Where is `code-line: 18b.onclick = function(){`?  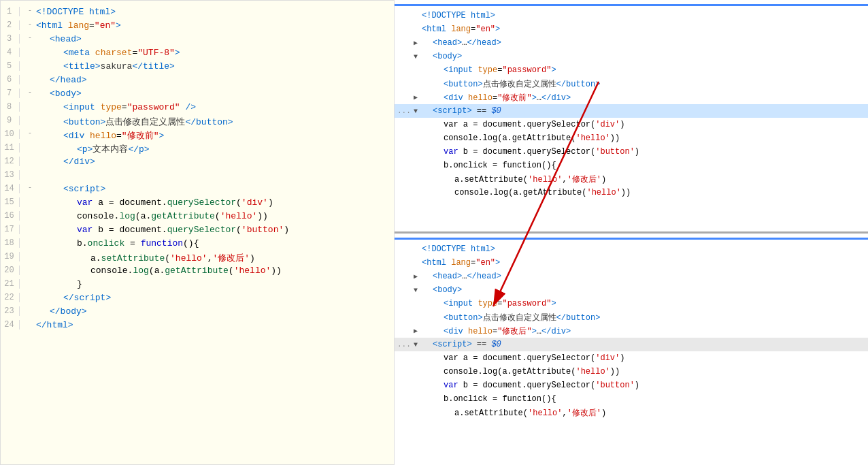
code-line: 18b.onclick = function(){ is located at coordinates (197, 244).